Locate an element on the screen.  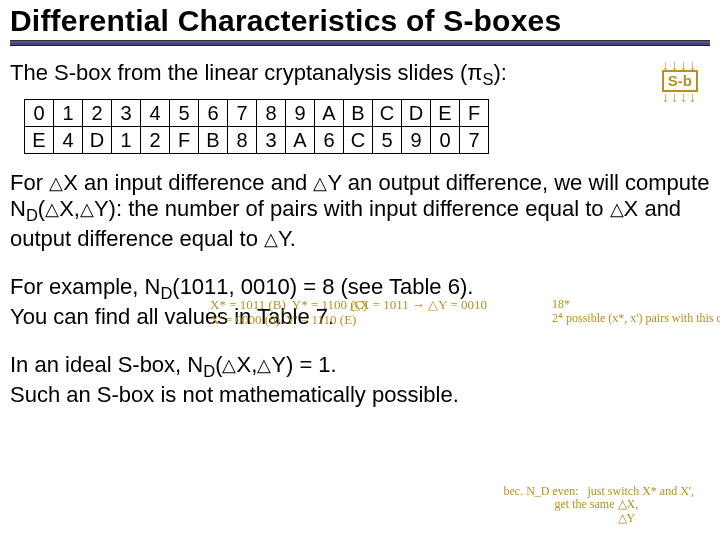
p3-text: ( is located at coordinates (218, 364).